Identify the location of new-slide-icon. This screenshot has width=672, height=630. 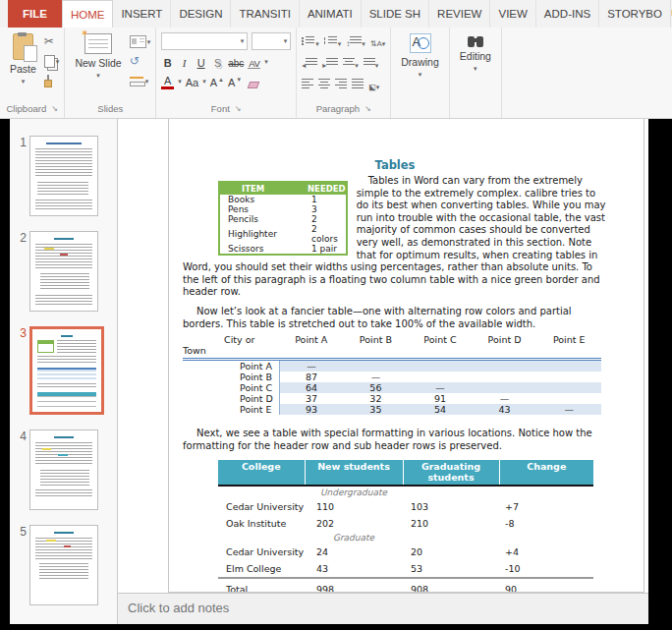
(98, 43).